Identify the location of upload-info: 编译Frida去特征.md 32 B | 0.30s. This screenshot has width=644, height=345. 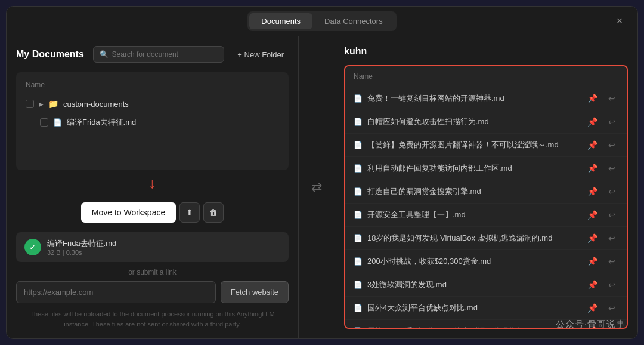
(163, 247).